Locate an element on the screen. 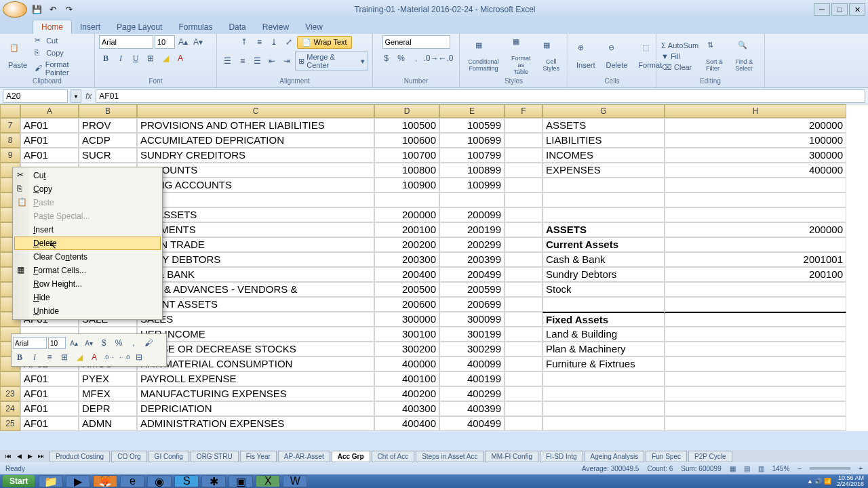 The image size is (868, 488). taskbar-skype: S is located at coordinates (186, 481).